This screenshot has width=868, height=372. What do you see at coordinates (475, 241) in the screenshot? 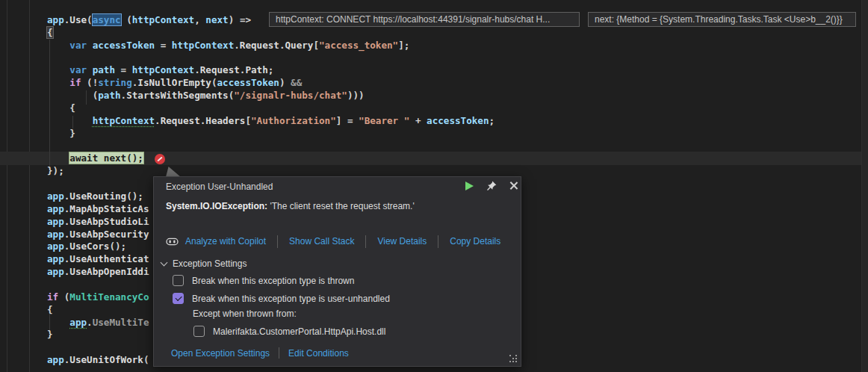
I see `copy-details-link: Copy Details` at bounding box center [475, 241].